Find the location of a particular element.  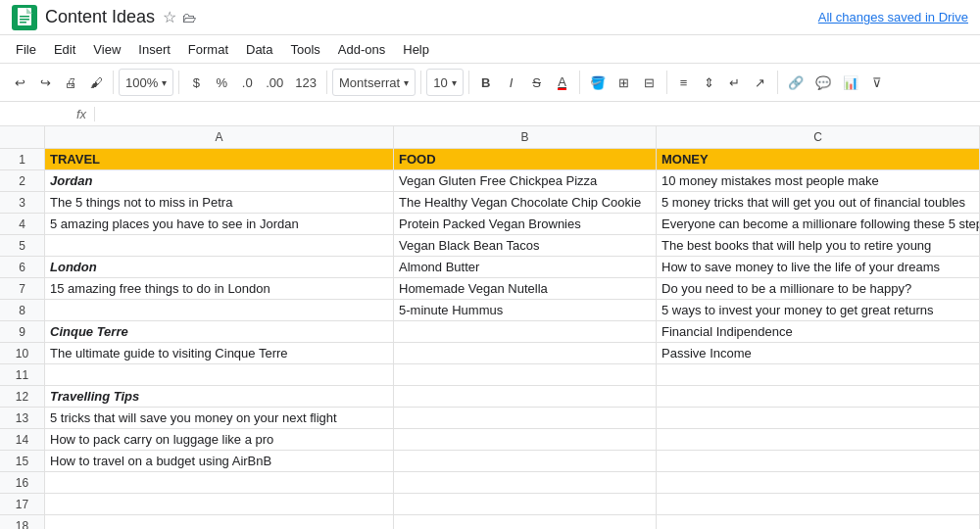

cell-2c: 10 money mistakes most people make is located at coordinates (818, 180).